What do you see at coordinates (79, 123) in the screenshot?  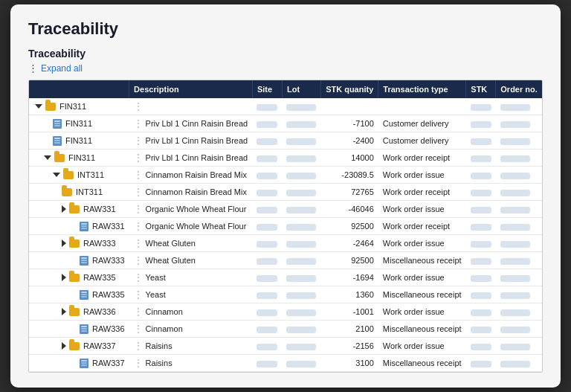 I see `ref-label: FIN311` at bounding box center [79, 123].